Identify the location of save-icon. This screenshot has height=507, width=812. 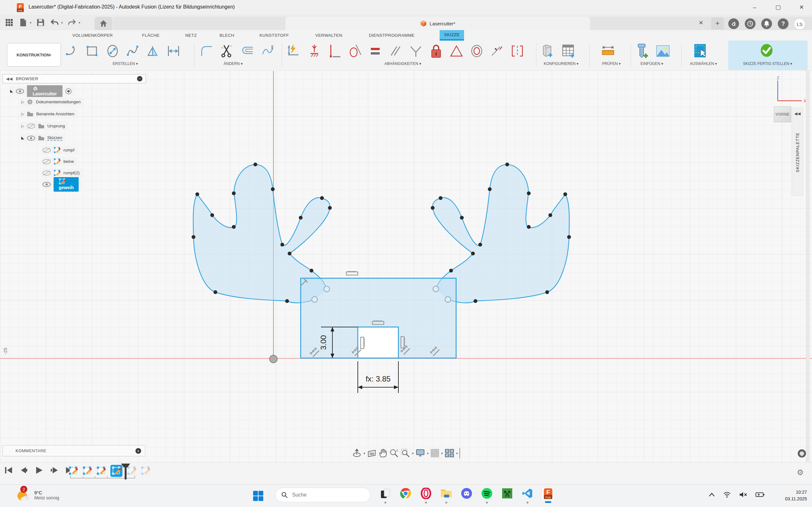
(41, 22).